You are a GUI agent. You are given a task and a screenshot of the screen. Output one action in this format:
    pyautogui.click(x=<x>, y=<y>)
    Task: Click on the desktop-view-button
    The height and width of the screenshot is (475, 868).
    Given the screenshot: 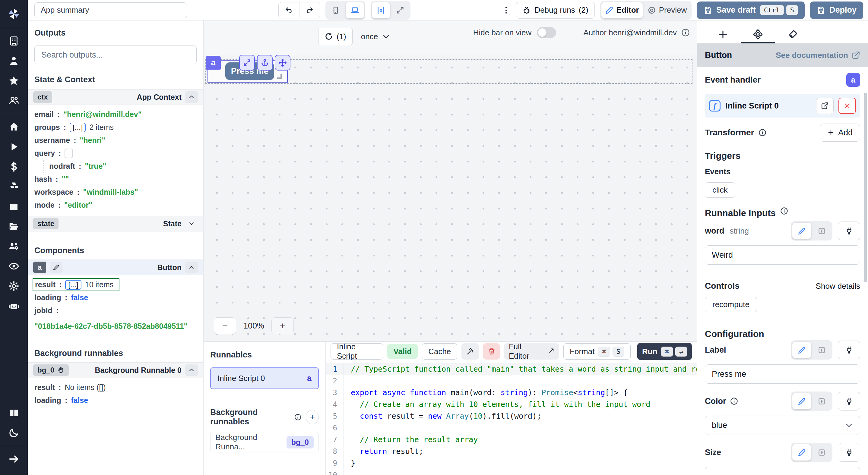 What is the action you would take?
    pyautogui.click(x=355, y=10)
    